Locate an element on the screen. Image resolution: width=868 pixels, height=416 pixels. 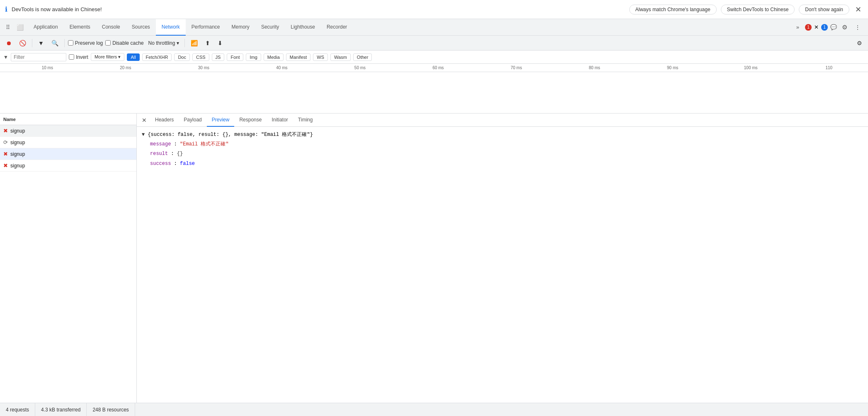
filter-type-other: Other is located at coordinates (363, 57).